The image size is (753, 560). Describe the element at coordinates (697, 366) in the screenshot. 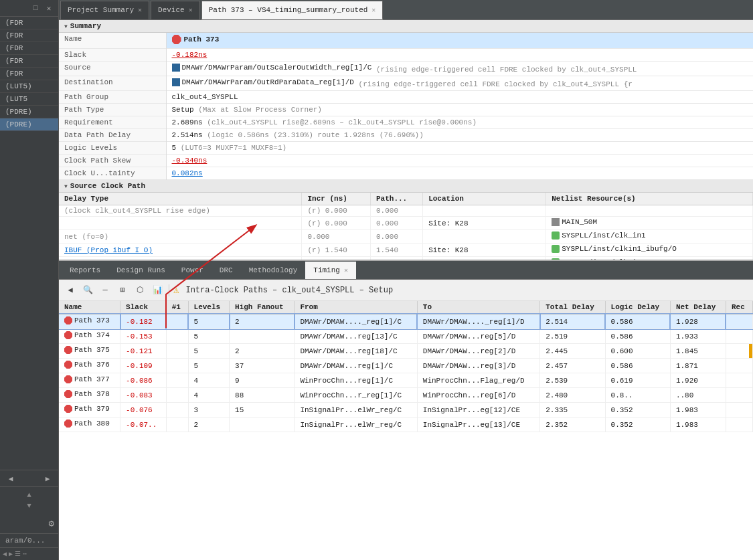

I see `timing-net-cell: 1.871` at that location.